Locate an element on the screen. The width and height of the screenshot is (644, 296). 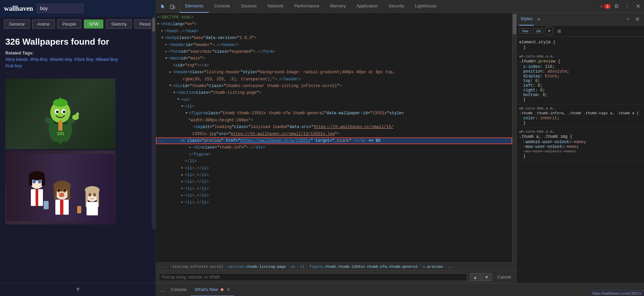
tree-line-form: ▶ <form id="searchbar" class="expanded" … is located at coordinates (334, 52).